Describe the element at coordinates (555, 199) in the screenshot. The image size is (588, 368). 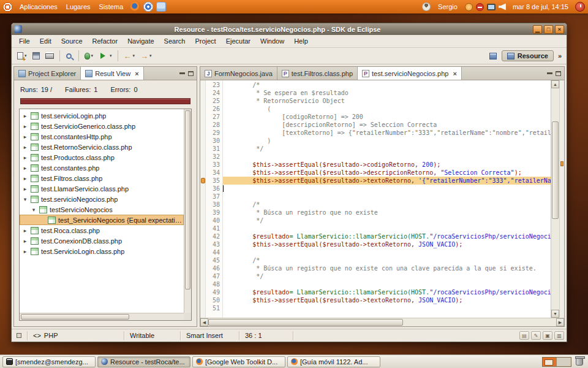
I see `editor-vertical-scrollbar: ▲ ▼` at that location.